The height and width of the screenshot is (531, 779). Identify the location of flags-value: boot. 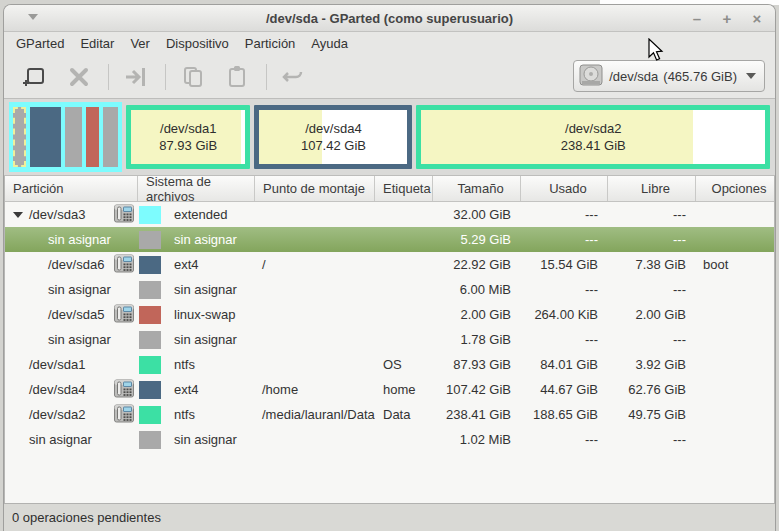
(735, 264).